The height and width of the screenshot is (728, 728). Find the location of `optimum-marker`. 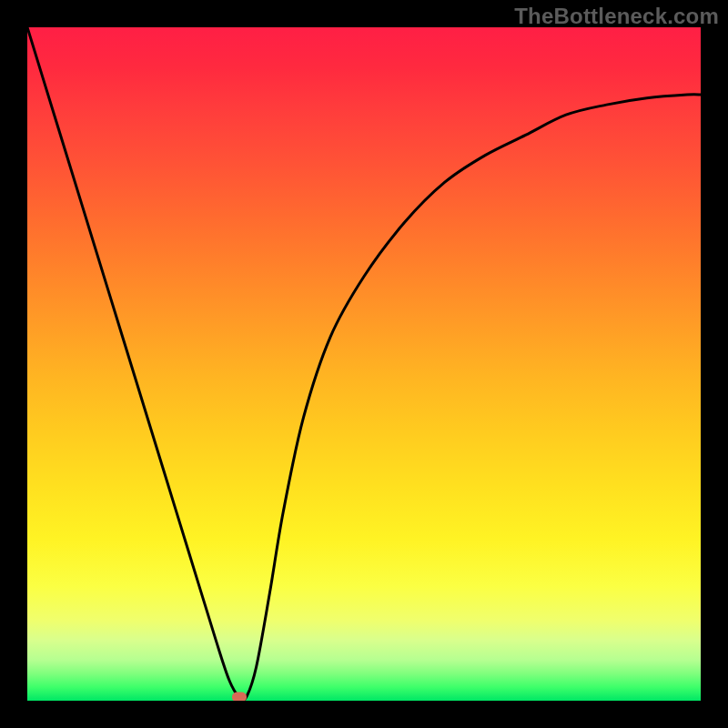

optimum-marker is located at coordinates (239, 697).